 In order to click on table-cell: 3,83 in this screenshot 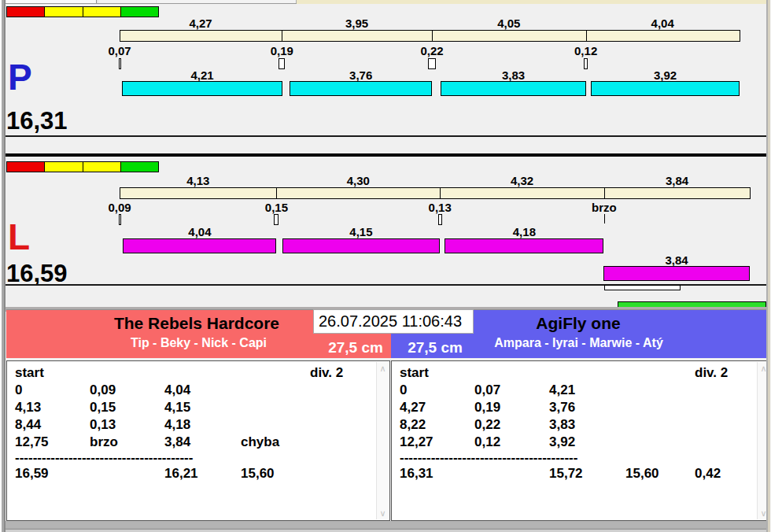, I will do `click(587, 425)`.